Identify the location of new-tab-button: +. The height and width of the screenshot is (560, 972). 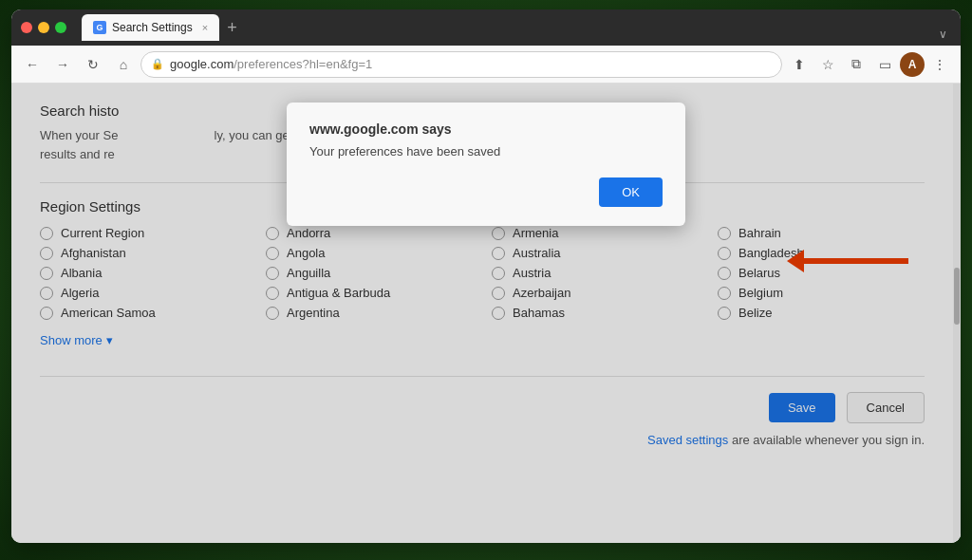
(232, 28).